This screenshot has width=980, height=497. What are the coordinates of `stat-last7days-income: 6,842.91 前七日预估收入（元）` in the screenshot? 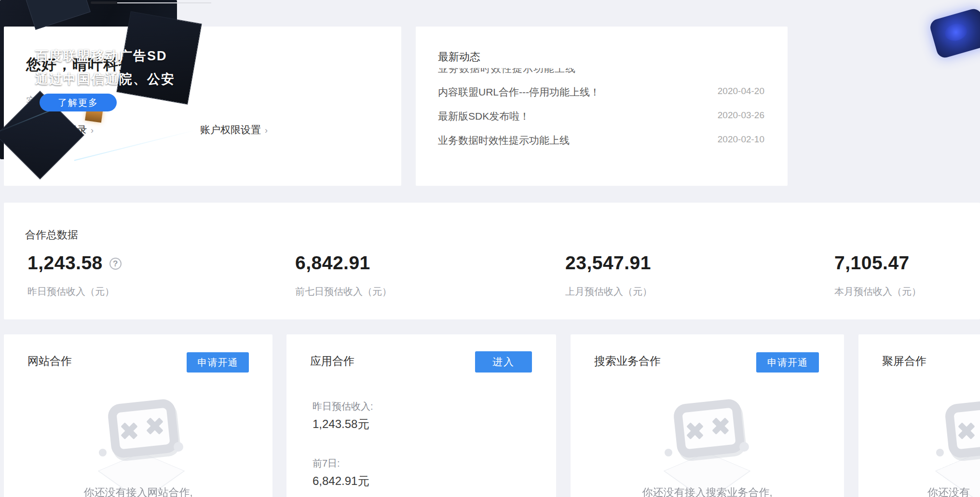 It's located at (343, 275).